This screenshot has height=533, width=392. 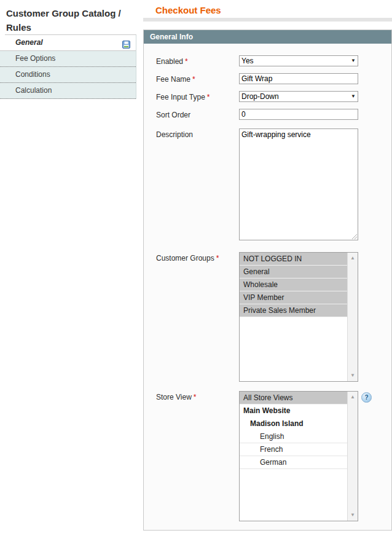 I want to click on option-general: General, so click(x=294, y=272).